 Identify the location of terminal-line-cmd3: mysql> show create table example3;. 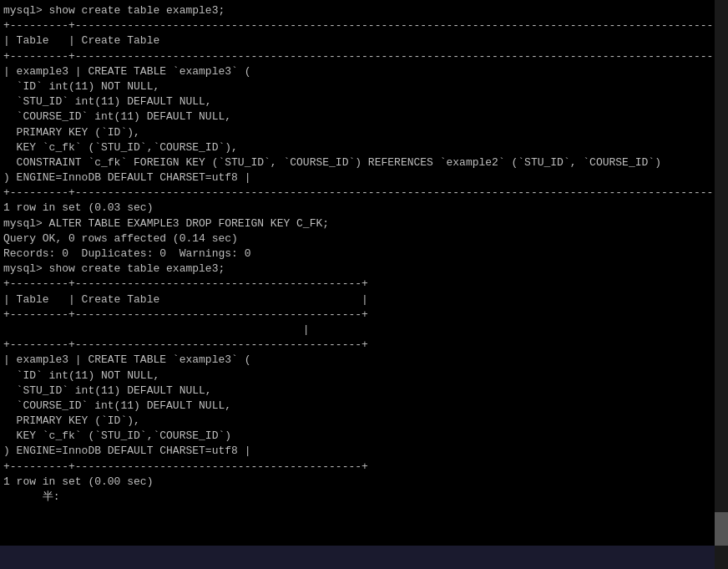
(364, 269).